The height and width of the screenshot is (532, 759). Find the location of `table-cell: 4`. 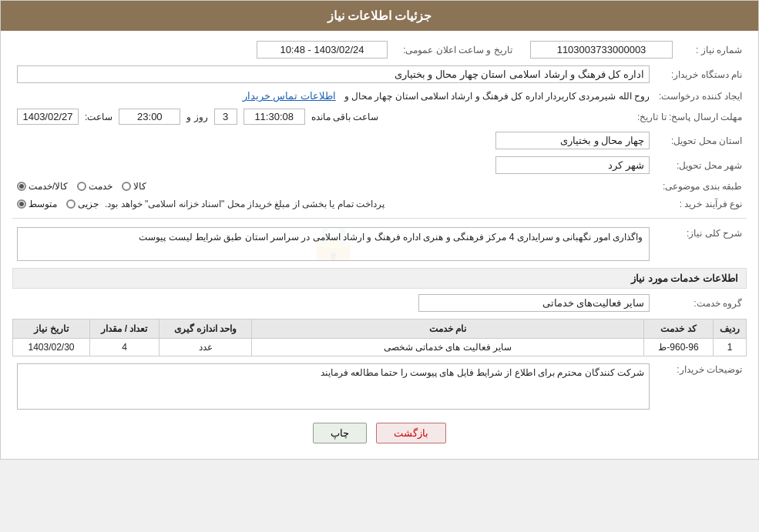

table-cell: 4 is located at coordinates (125, 348).